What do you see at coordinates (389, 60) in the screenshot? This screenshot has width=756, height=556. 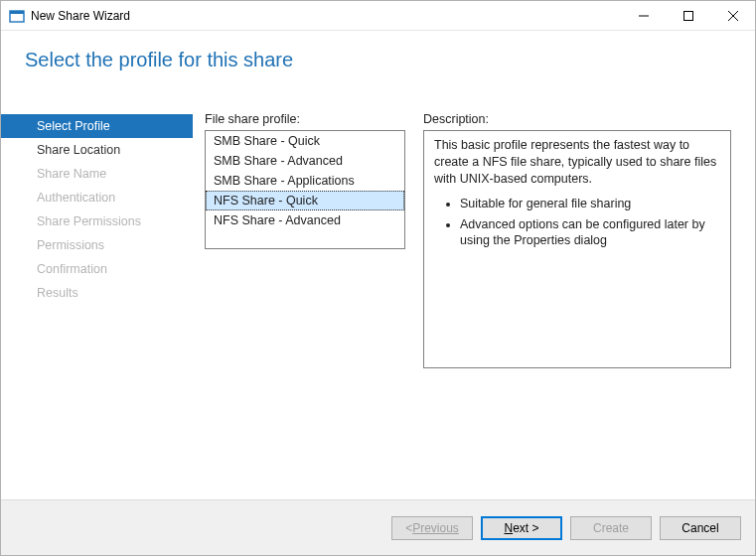 I see `page-heading: Select the profile for this share` at bounding box center [389, 60].